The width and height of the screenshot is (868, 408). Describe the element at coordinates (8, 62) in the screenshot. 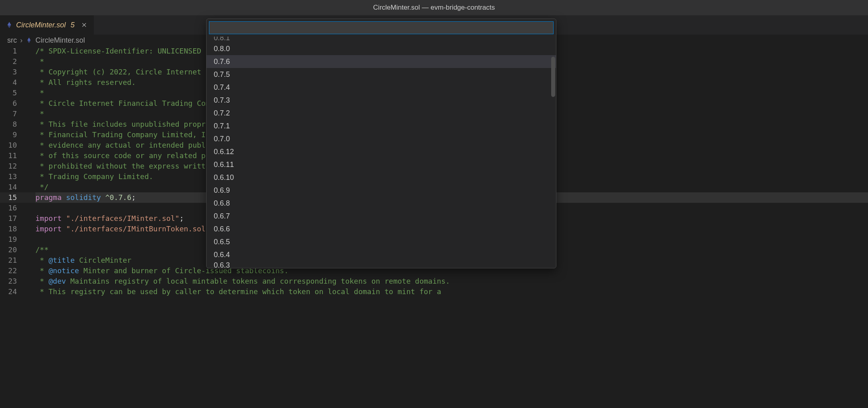

I see `line-number: 2` at that location.